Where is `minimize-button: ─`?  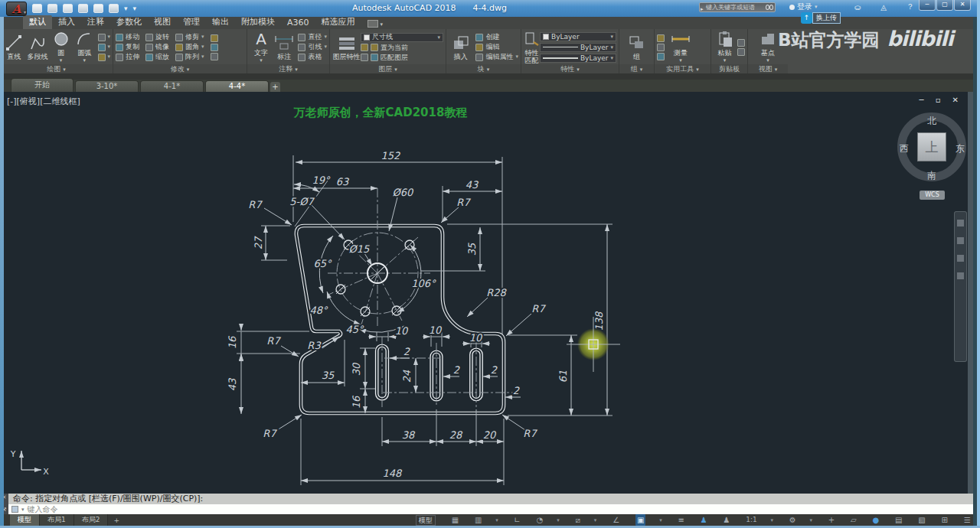 minimize-button: ─ is located at coordinates (927, 5).